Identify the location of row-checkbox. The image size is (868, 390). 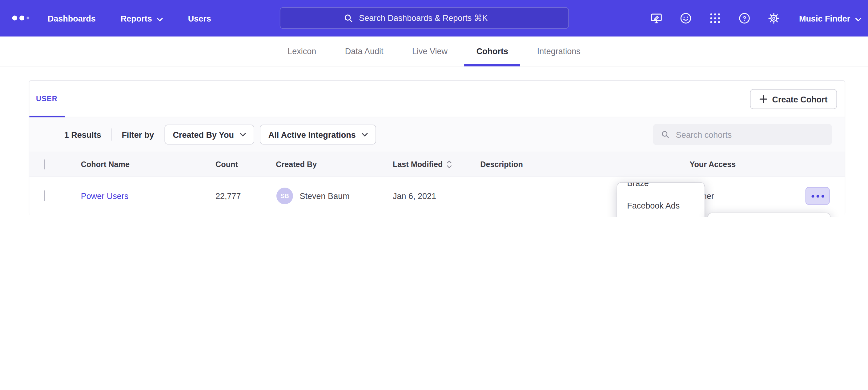
(44, 195).